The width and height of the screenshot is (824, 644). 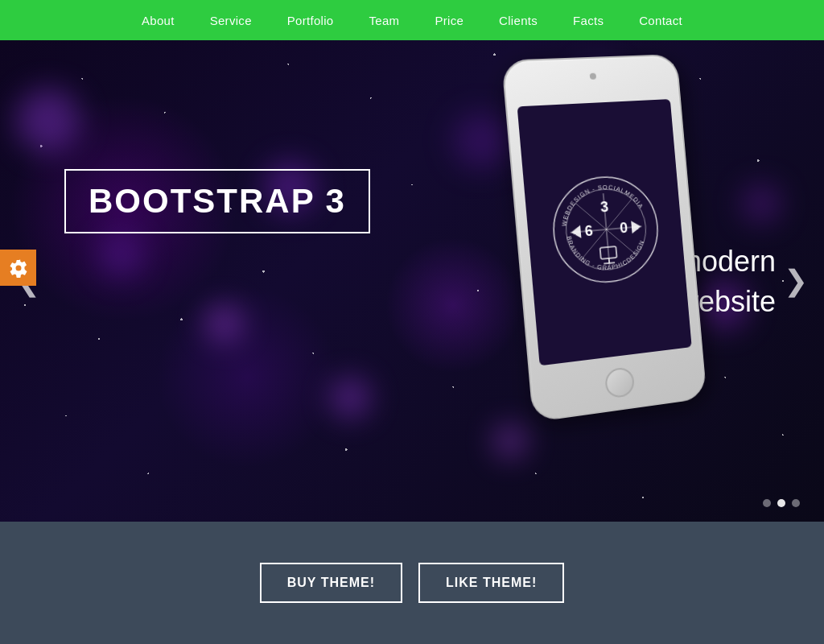 I want to click on buy-button: BUY THEME!, so click(x=332, y=583).